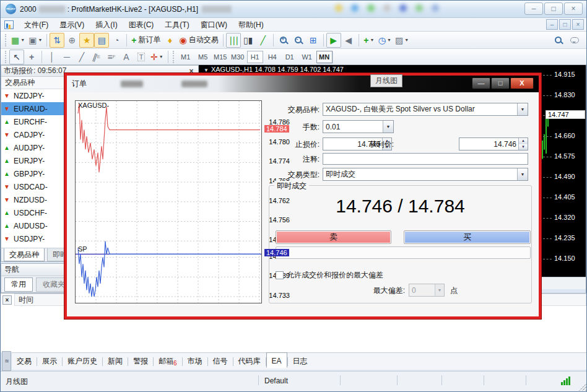  What do you see at coordinates (425, 175) in the screenshot?
I see `order-type-select: 即时成交▼` at bounding box center [425, 175].